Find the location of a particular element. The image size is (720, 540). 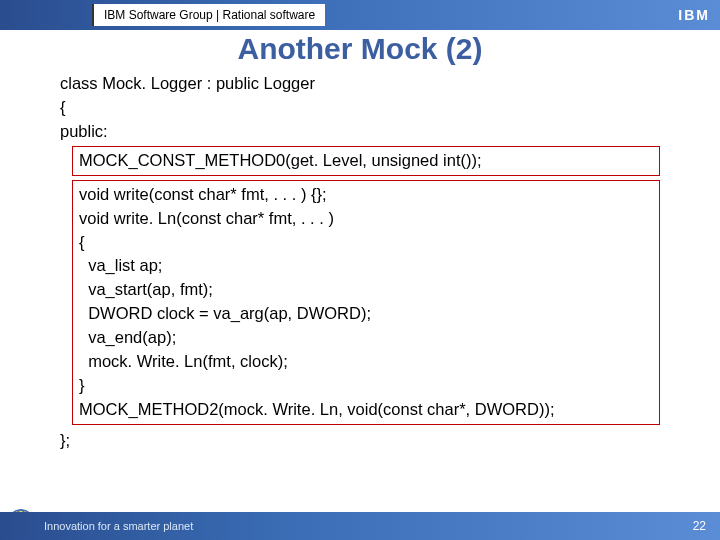

header-group-text: IBM Software Group | Rational software is located at coordinates (208, 15).